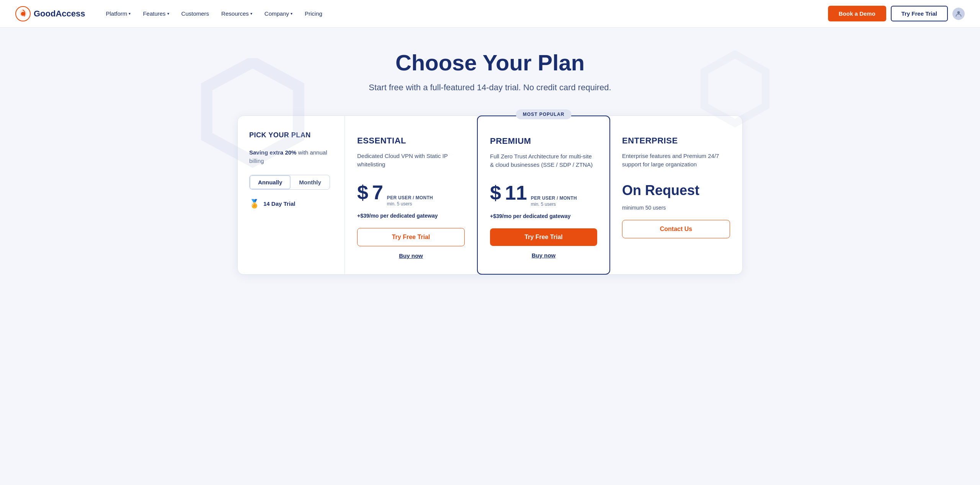  What do you see at coordinates (410, 198) in the screenshot?
I see `essential-price-unit: PER USER / MONTH` at bounding box center [410, 198].